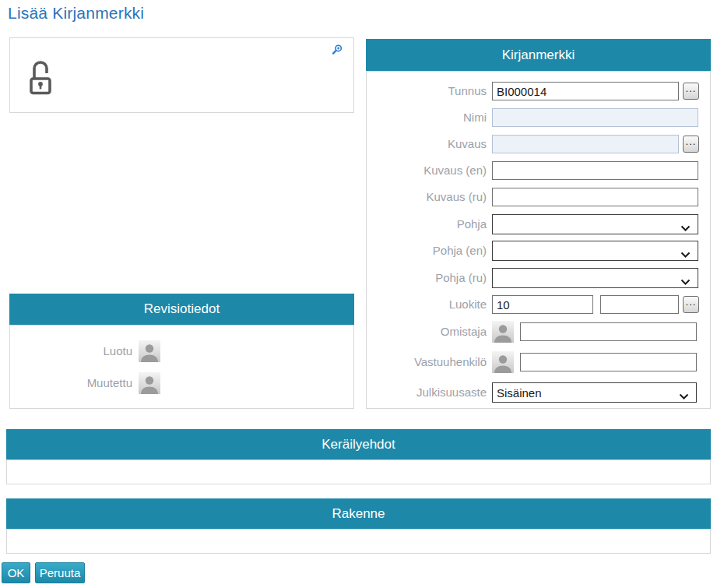  Describe the element at coordinates (358, 541) in the screenshot. I see `rakenne-panel` at that location.